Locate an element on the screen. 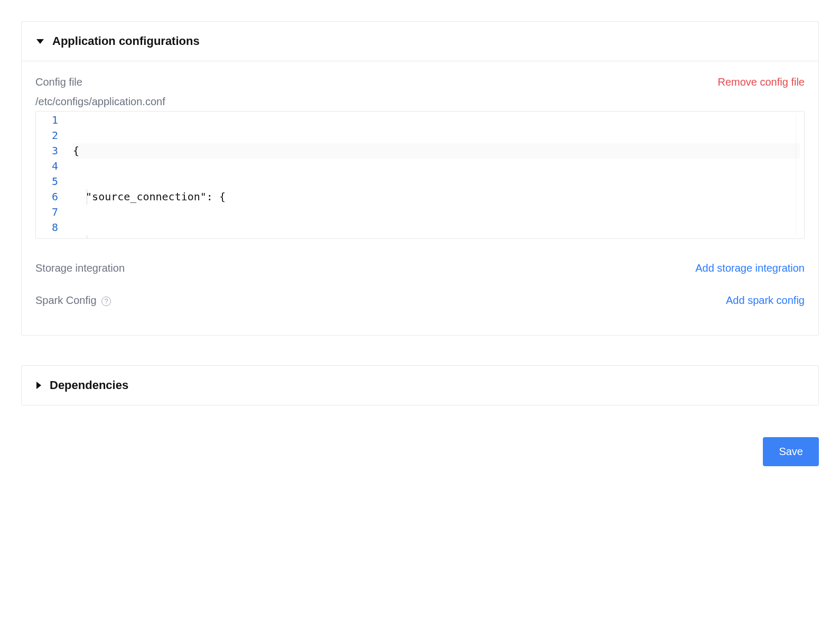  add-spark-config-button: Add spark config is located at coordinates (765, 300).